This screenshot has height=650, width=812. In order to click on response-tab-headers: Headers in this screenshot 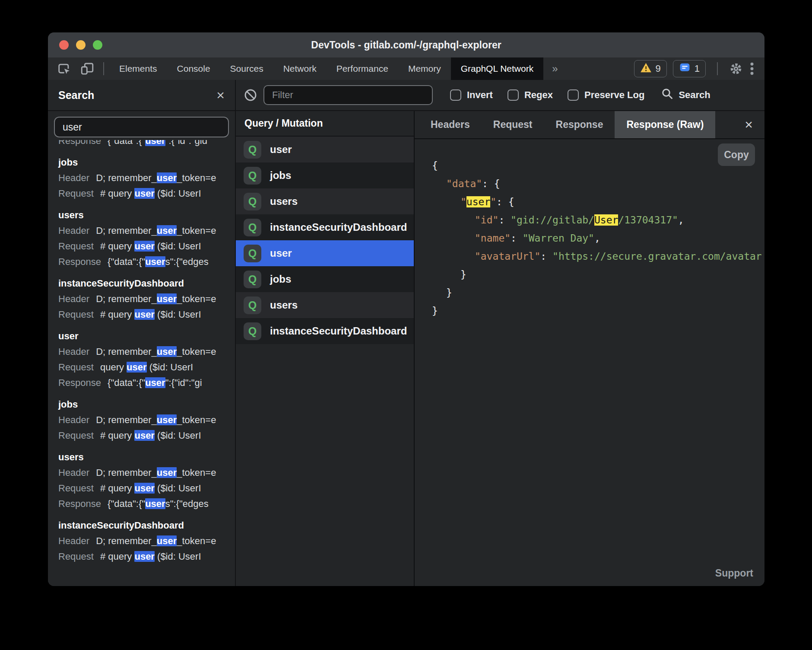, I will do `click(450, 124)`.